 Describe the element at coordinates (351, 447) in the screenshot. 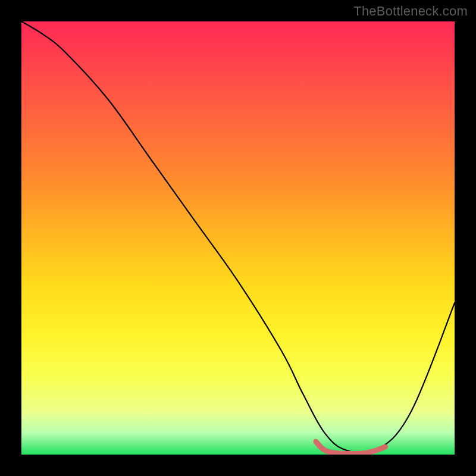

I see `optimal-segment` at that location.